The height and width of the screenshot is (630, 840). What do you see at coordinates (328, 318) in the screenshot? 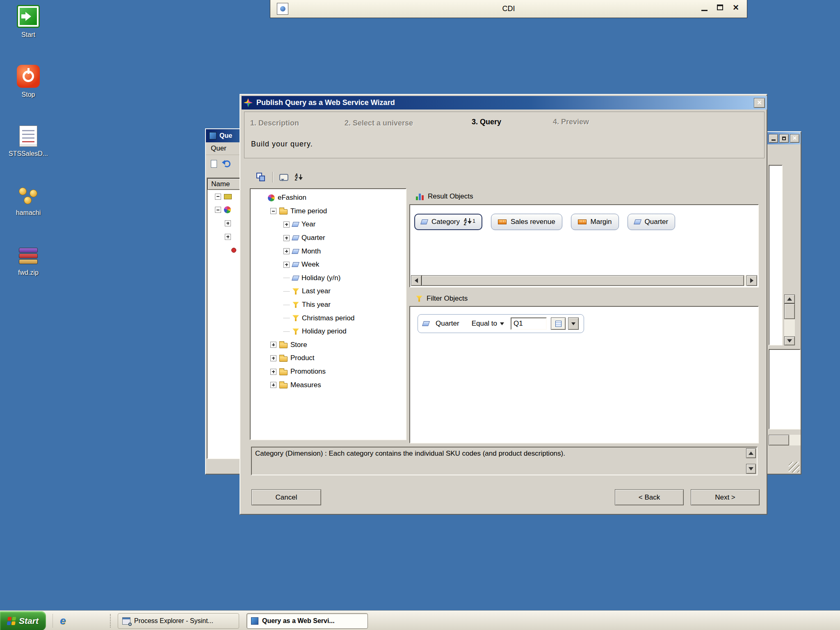
I see `tree-item-christmas-period: Christmas period` at bounding box center [328, 318].